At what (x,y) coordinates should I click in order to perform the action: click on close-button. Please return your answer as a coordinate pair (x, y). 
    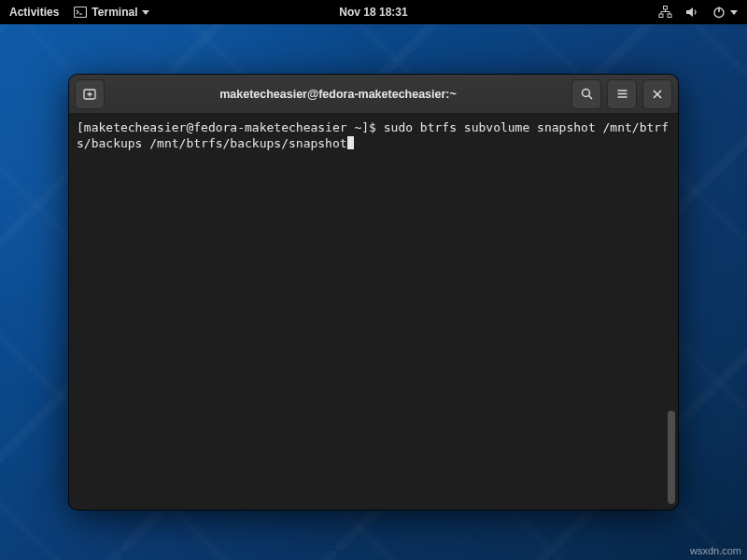
    Looking at the image, I should click on (657, 94).